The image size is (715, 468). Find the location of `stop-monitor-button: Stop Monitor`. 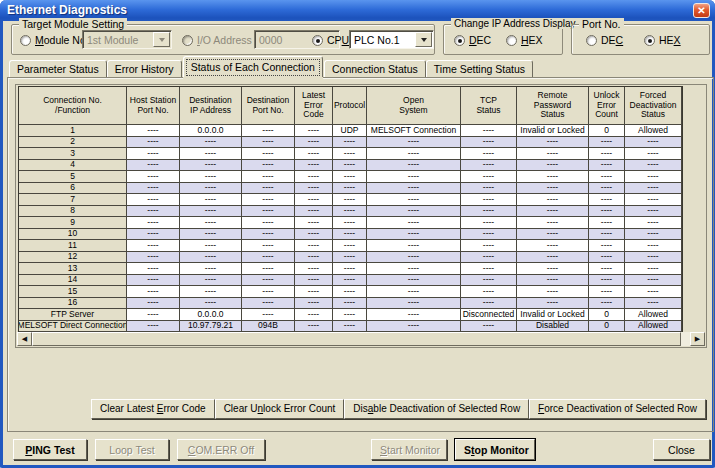

stop-monitor-button: Stop Monitor is located at coordinates (495, 450).